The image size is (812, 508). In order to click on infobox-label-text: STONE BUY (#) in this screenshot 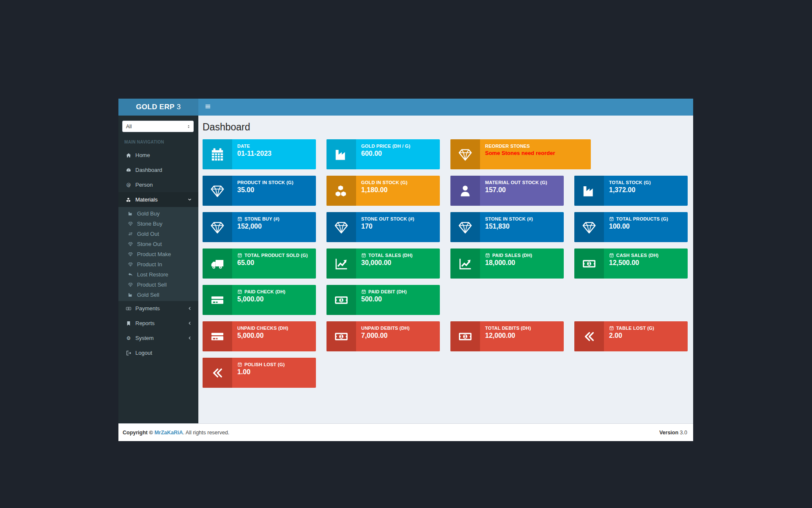, I will do `click(262, 219)`.